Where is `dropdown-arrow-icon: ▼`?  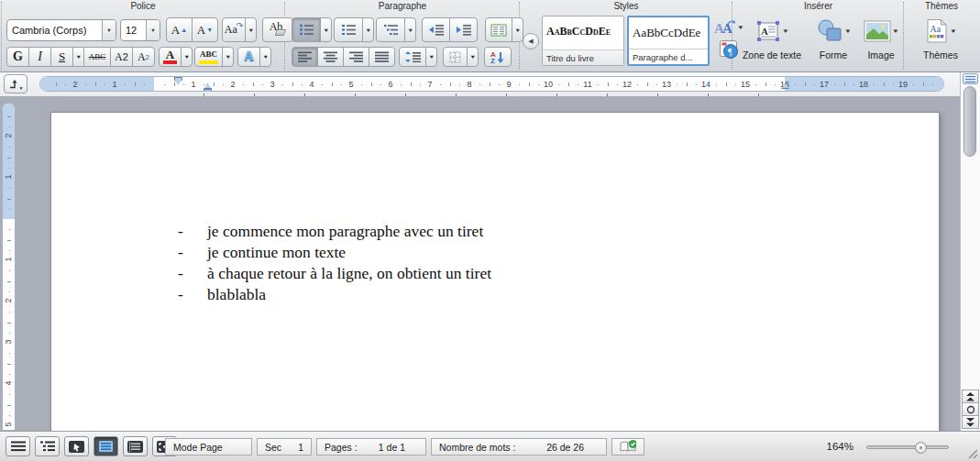
dropdown-arrow-icon: ▼ is located at coordinates (848, 31).